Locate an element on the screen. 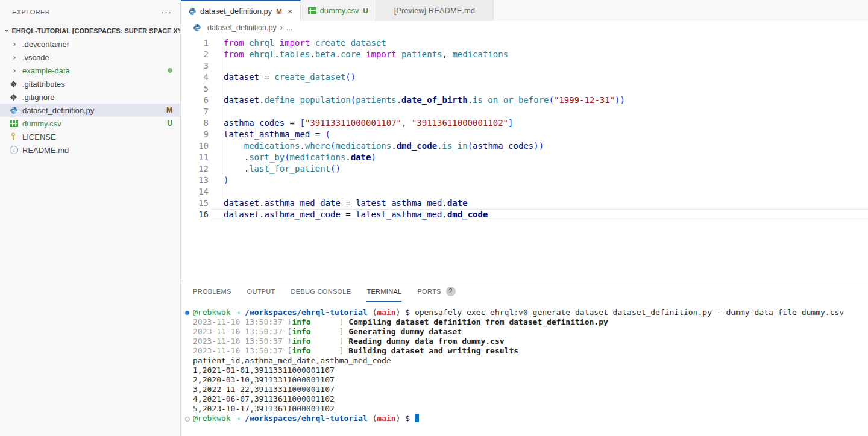 The height and width of the screenshot is (436, 868). sidebar-item--gitignore: .gitignore is located at coordinates (90, 97).